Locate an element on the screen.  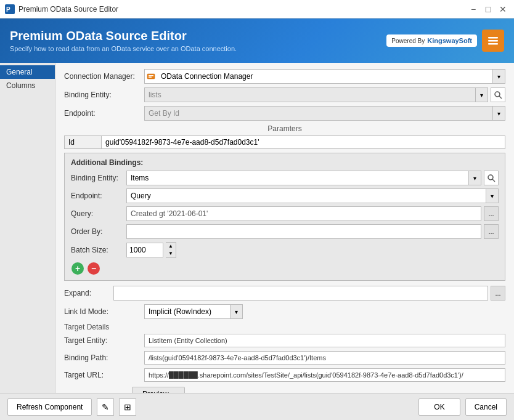
link-id-mode-value: Implicit (RowIndex) is located at coordinates (187, 312).